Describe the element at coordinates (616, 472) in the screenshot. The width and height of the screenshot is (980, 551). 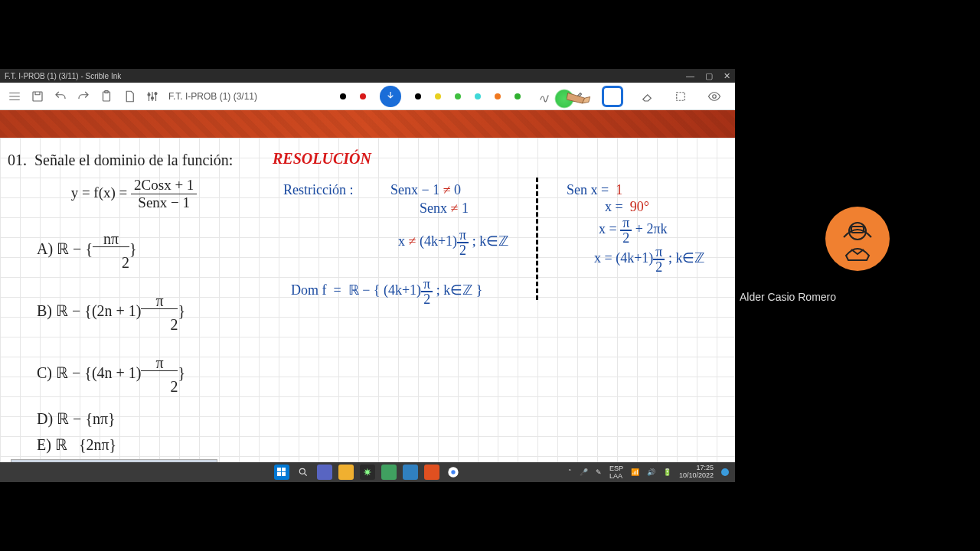
I see `language-indicator: ESP LAA` at that location.